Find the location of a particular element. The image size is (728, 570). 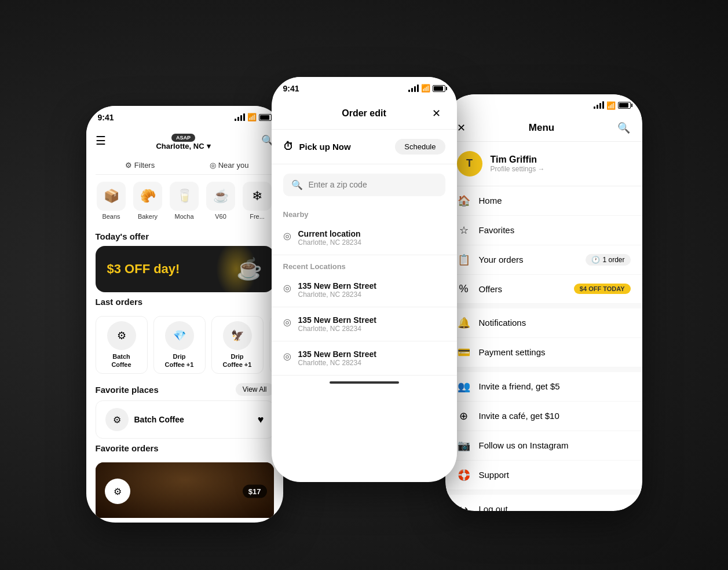

timer-icon: ⏱ is located at coordinates (288, 147).